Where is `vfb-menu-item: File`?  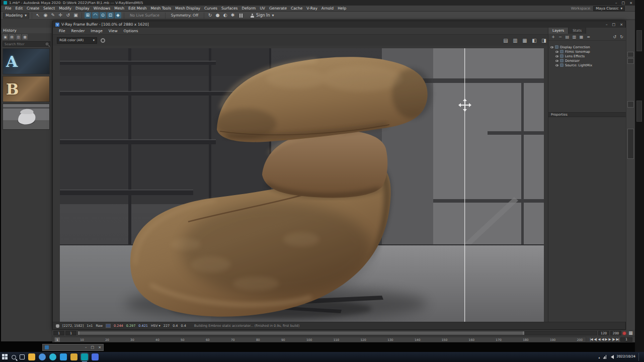
vfb-menu-item: File is located at coordinates (62, 31).